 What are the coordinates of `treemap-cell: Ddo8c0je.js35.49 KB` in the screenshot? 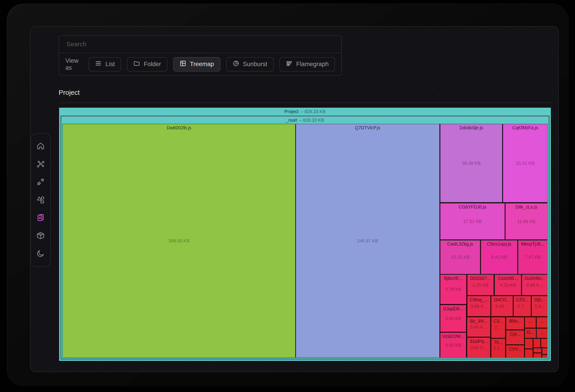 It's located at (471, 163).